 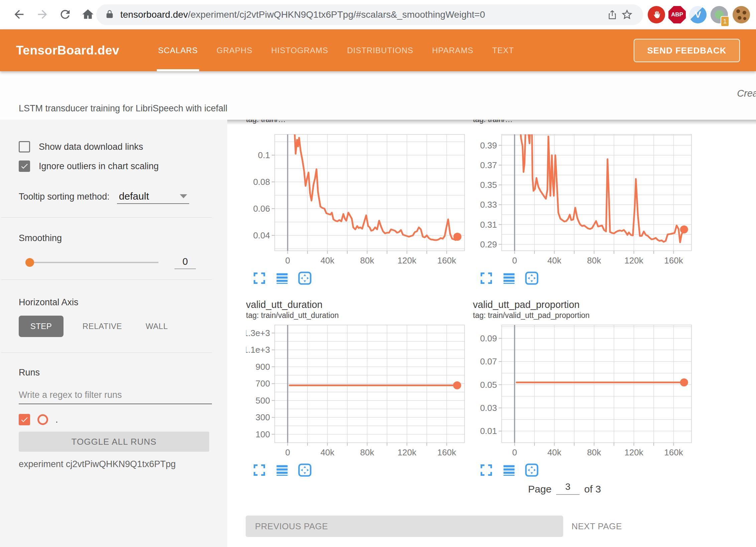 What do you see at coordinates (64, 198) in the screenshot?
I see `tooltip-sorting-label: Tooltip sorting method:` at bounding box center [64, 198].